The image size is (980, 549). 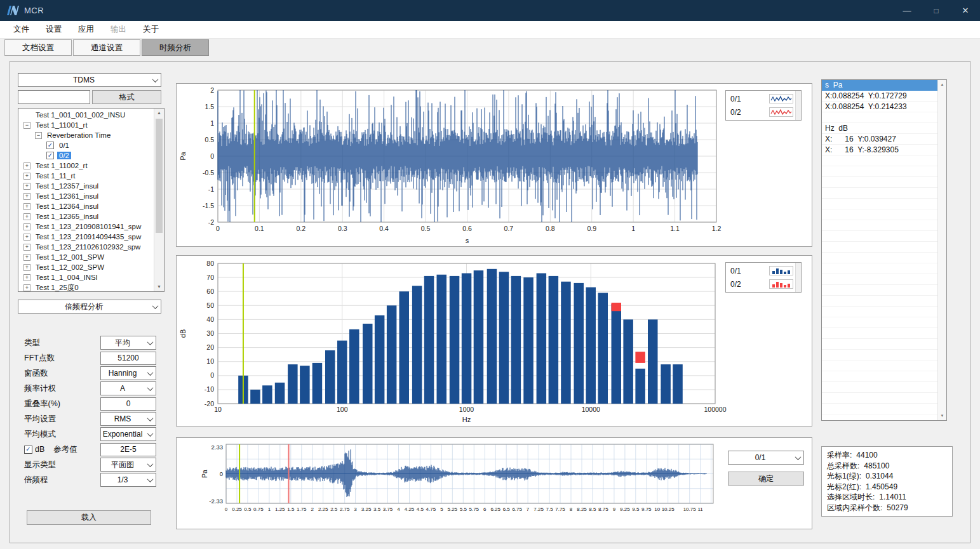 I want to click on tree-item-label: Test 1_12_001_SPW, so click(x=70, y=257).